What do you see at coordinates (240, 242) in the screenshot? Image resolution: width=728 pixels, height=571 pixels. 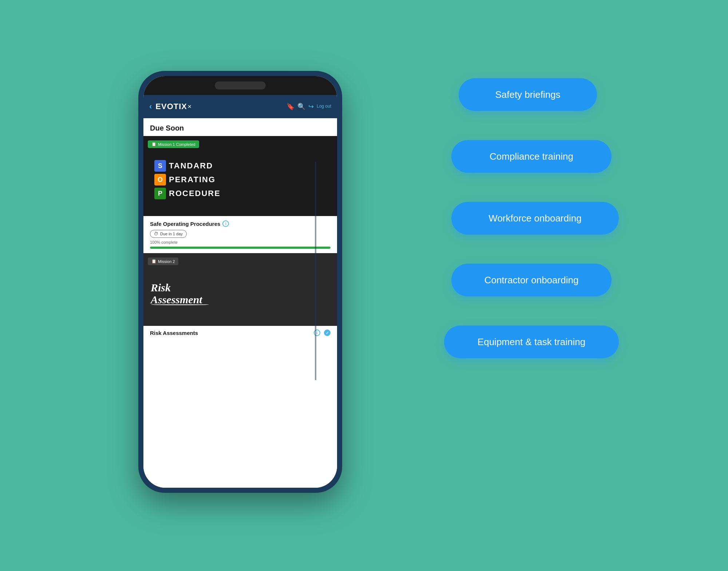 I see `complete-text: 100% complete` at bounding box center [240, 242].